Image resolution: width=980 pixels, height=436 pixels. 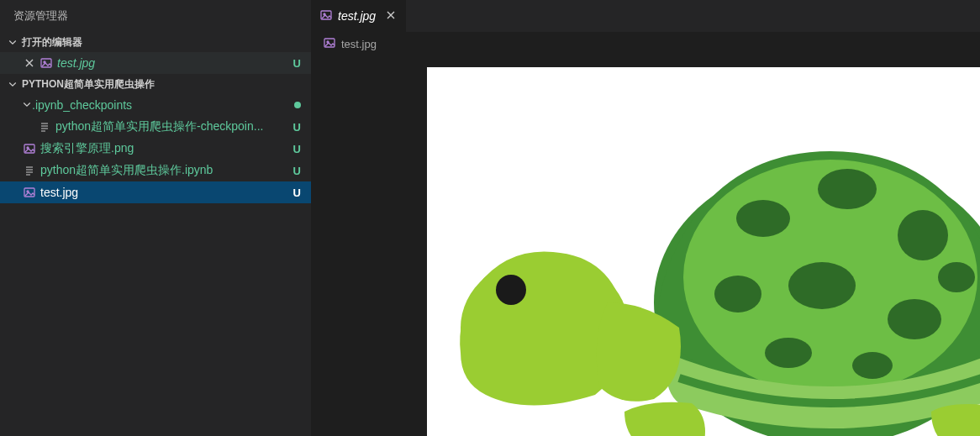 I want to click on close-icon, so click(x=29, y=63).